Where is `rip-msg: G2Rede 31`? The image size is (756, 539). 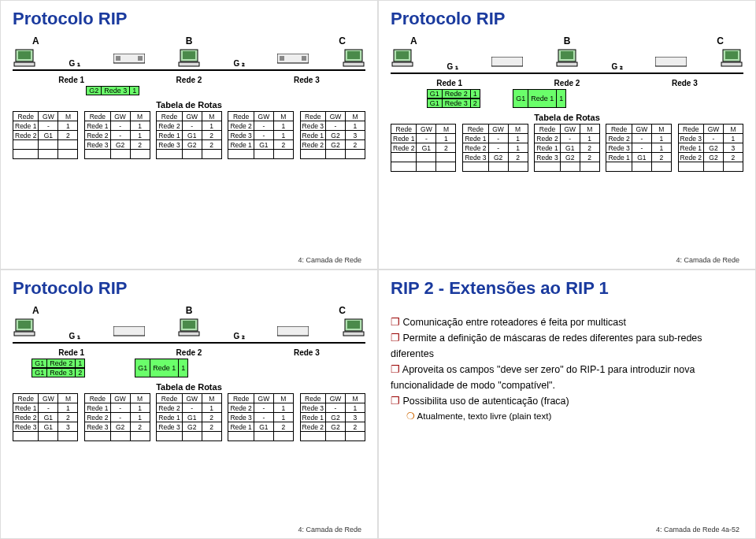 rip-msg: G2Rede 31 is located at coordinates (113, 91).